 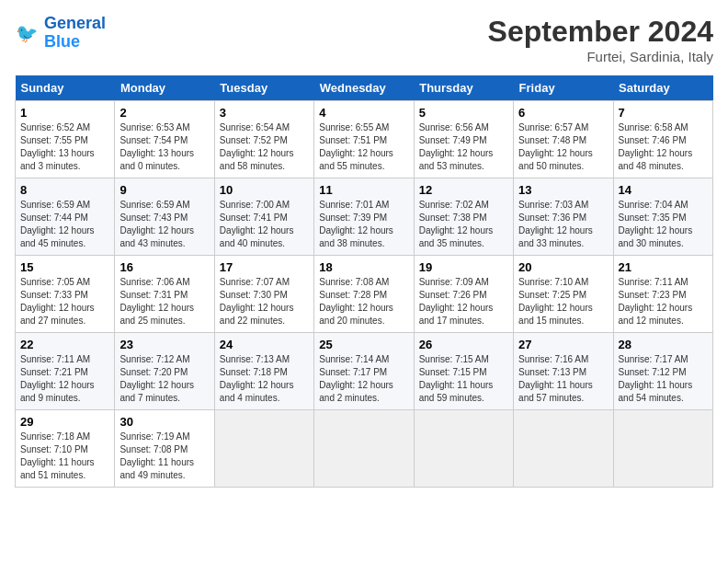 What do you see at coordinates (264, 294) in the screenshot?
I see `table-row: 17 Sunrise: 7:07 AM Sunset: 7:30 PM Dayl…` at bounding box center [264, 294].